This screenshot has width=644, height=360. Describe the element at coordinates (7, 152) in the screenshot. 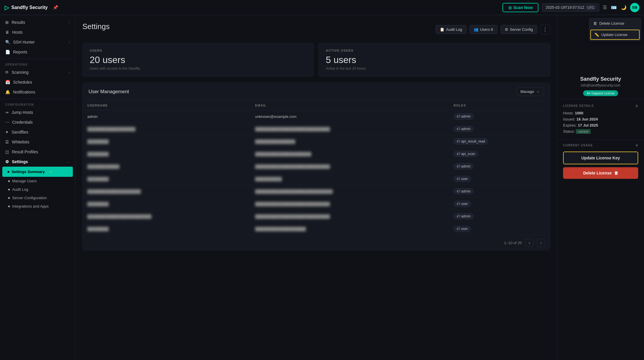

I see `result-profiles-icon: ◫` at that location.